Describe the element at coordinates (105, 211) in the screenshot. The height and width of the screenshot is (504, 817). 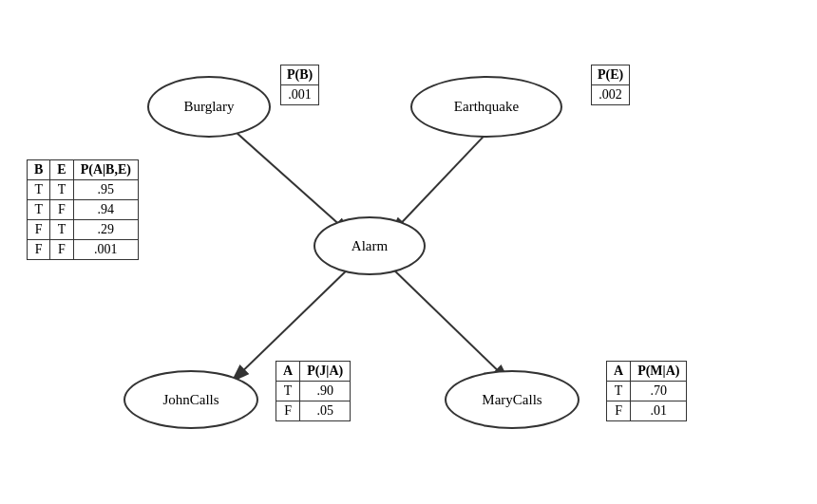
I see `alarm-row2-p: .94` at that location.